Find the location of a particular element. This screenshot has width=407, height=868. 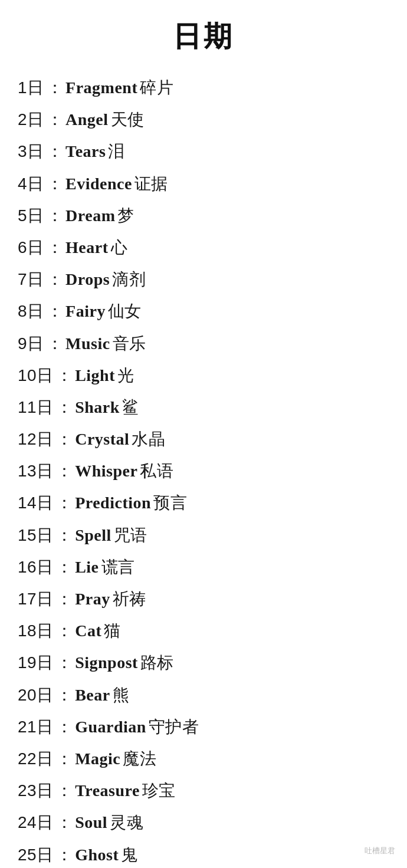

list-item: 7日：Drops滴剂 is located at coordinates (206, 280).